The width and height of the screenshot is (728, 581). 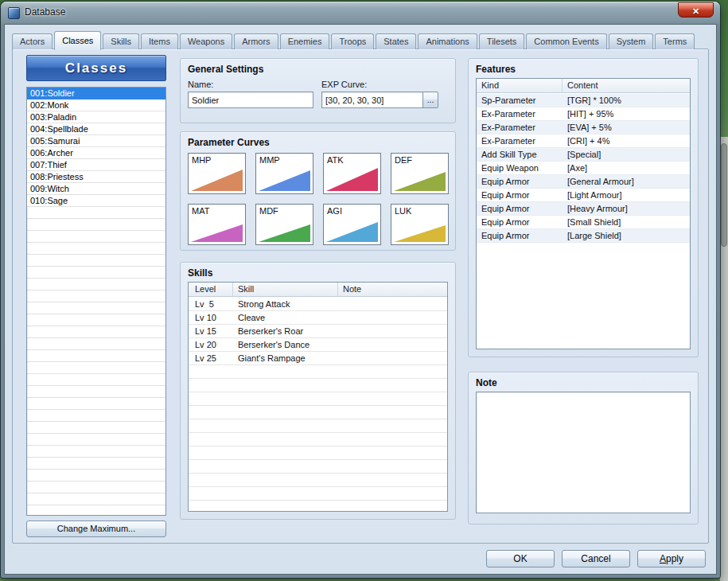 What do you see at coordinates (583, 142) in the screenshot?
I see `feature-row: Ex-Parameter [CRI] + 4%` at bounding box center [583, 142].